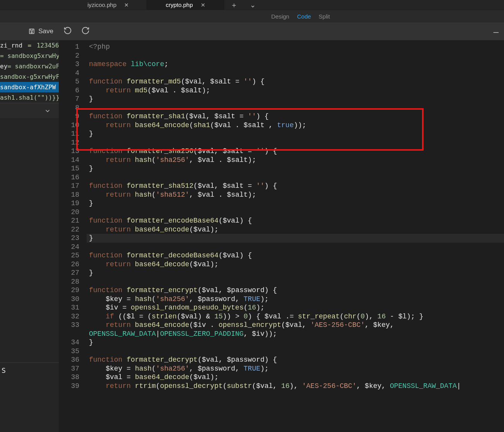  I want to click on code-line: return md5($val . $salt);, so click(296, 90).